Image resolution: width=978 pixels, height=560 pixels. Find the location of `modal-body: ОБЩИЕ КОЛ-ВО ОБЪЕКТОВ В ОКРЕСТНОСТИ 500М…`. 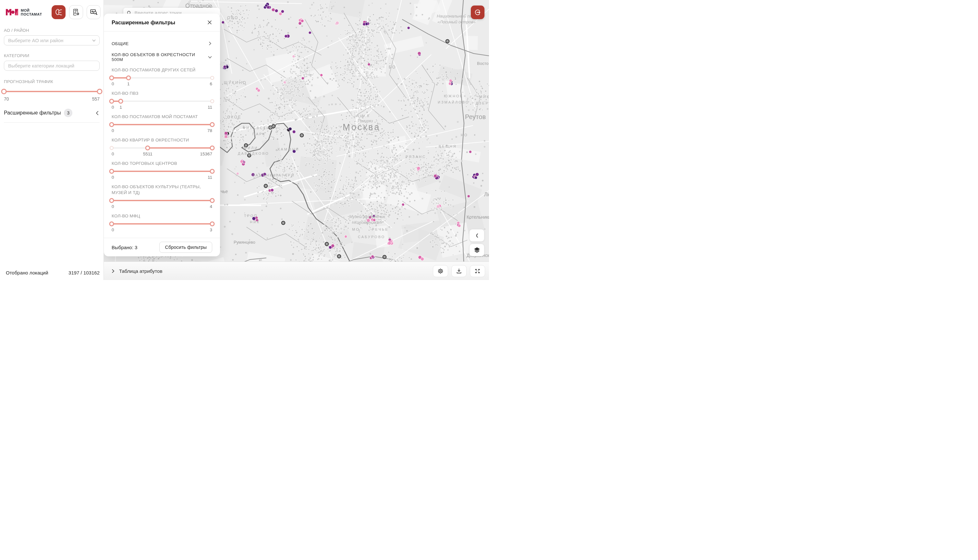

modal-body: ОБЩИЕ КОЛ-ВО ОБЪЕКТОВ В ОКРЕСТНОСТИ 500М… is located at coordinates (162, 135).